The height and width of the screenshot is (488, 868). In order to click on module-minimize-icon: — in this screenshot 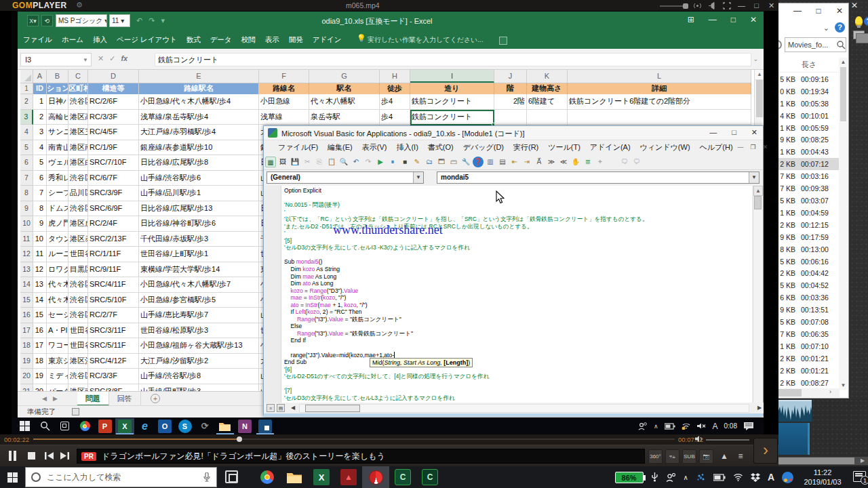, I will do `click(741, 147)`.